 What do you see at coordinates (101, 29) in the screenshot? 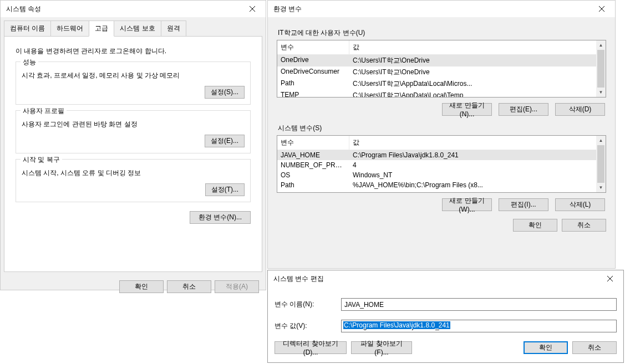
I see `tab-advanced: 고급` at bounding box center [101, 29].